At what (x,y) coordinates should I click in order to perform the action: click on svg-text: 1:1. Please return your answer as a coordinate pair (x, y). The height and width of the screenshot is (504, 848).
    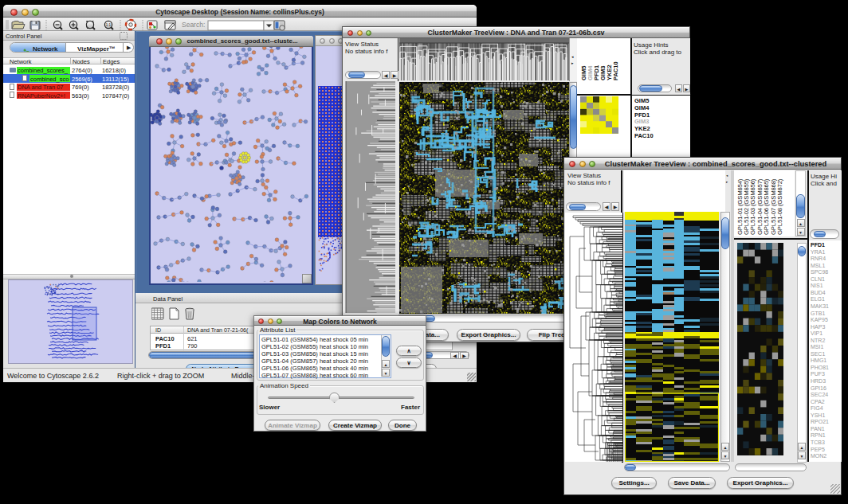
    Looking at the image, I should click on (108, 25).